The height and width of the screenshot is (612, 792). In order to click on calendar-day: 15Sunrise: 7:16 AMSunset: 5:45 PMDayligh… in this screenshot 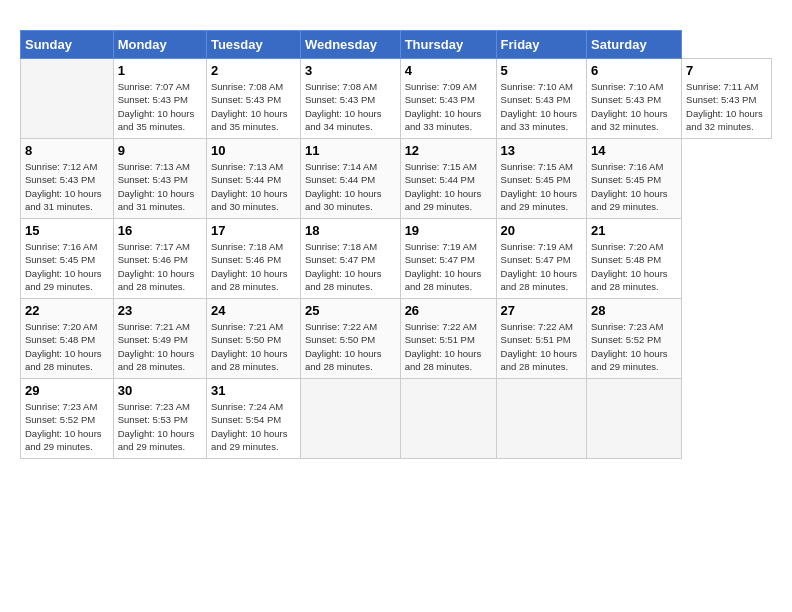, I will do `click(68, 259)`.